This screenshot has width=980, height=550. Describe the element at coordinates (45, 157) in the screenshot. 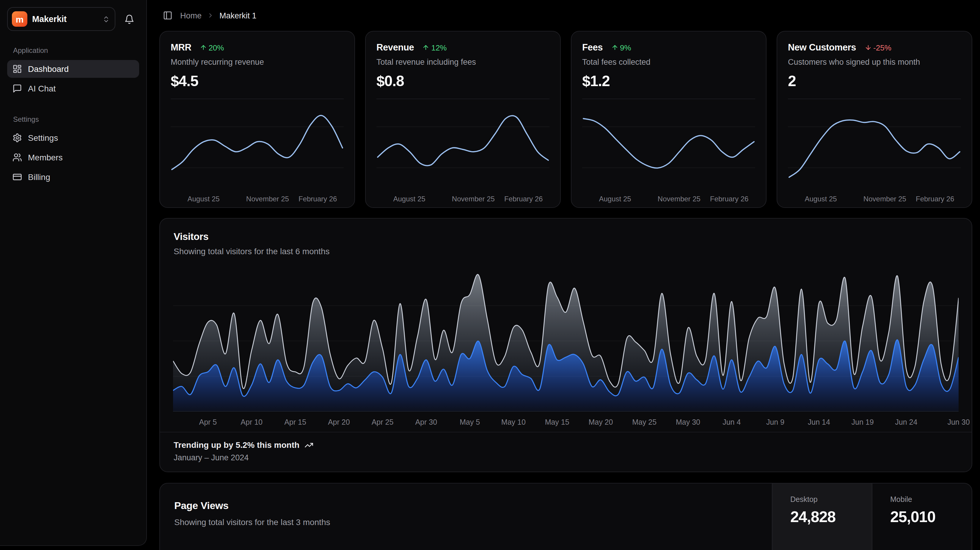

I see `sidebar-item-label: Members` at that location.